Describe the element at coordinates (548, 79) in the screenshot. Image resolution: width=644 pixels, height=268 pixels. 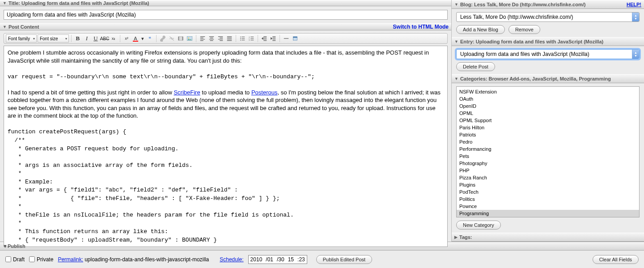
I see `categories-panel-header: ▼ Categories: Browser Add-ons, JavaScrip…` at that location.